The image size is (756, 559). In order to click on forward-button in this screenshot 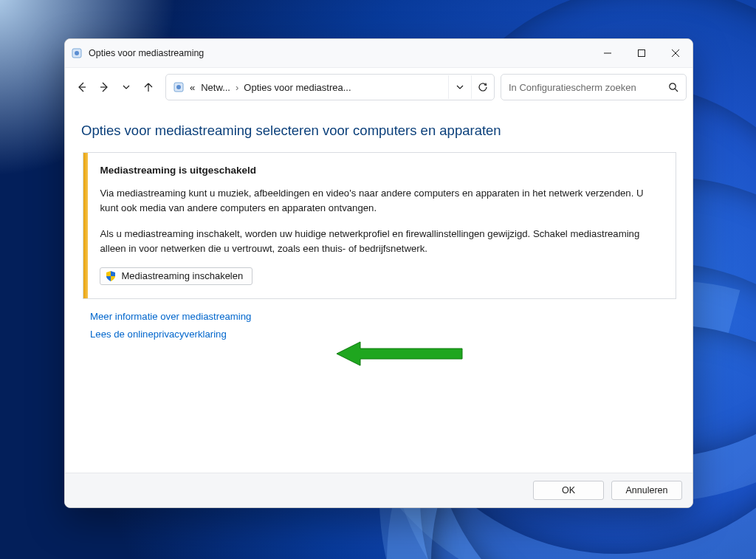, I will do `click(104, 87)`.